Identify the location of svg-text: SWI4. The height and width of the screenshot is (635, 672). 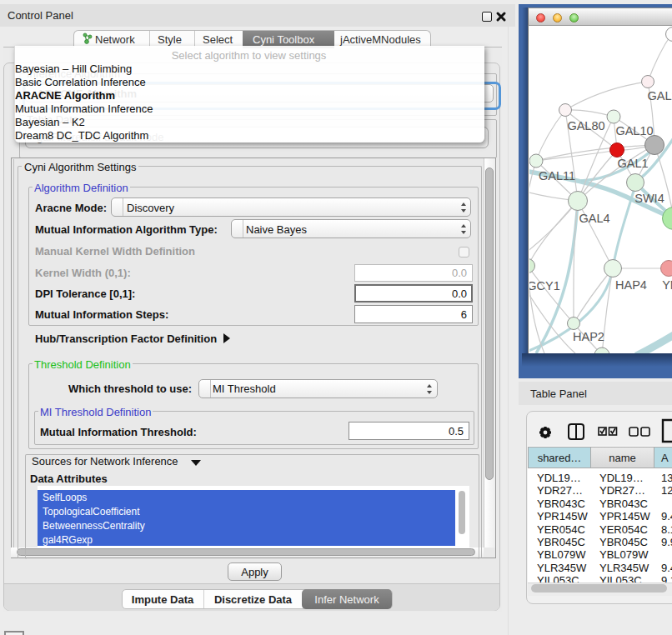
(649, 198).